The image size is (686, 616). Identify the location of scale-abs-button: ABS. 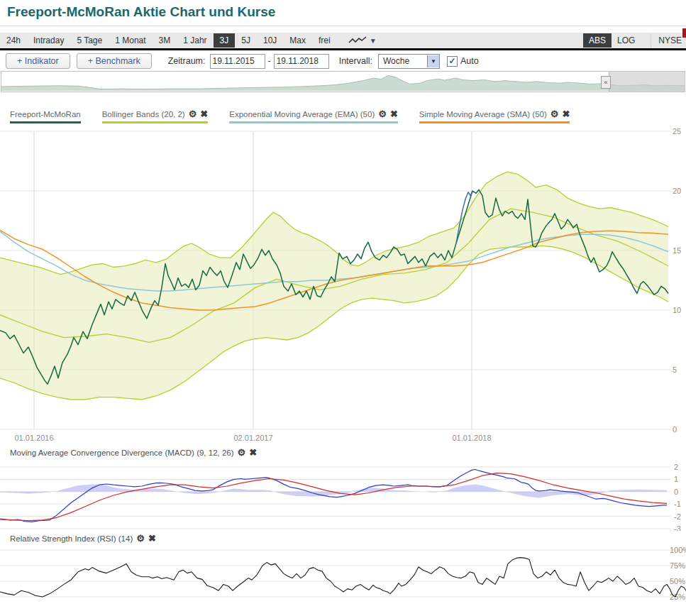
(597, 40).